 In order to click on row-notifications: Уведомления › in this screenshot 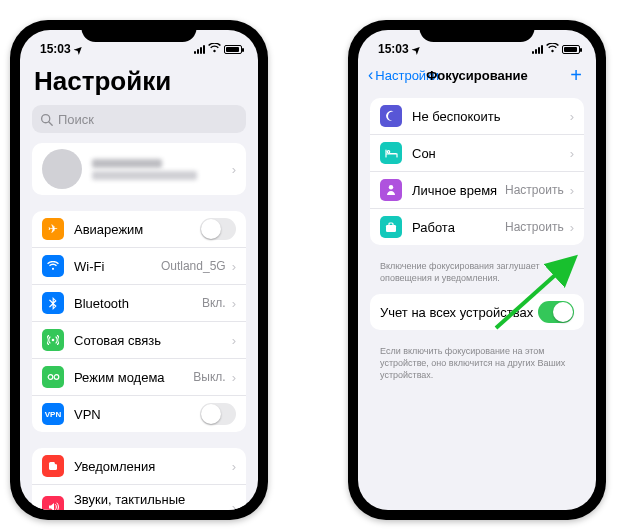, I will do `click(139, 466)`.